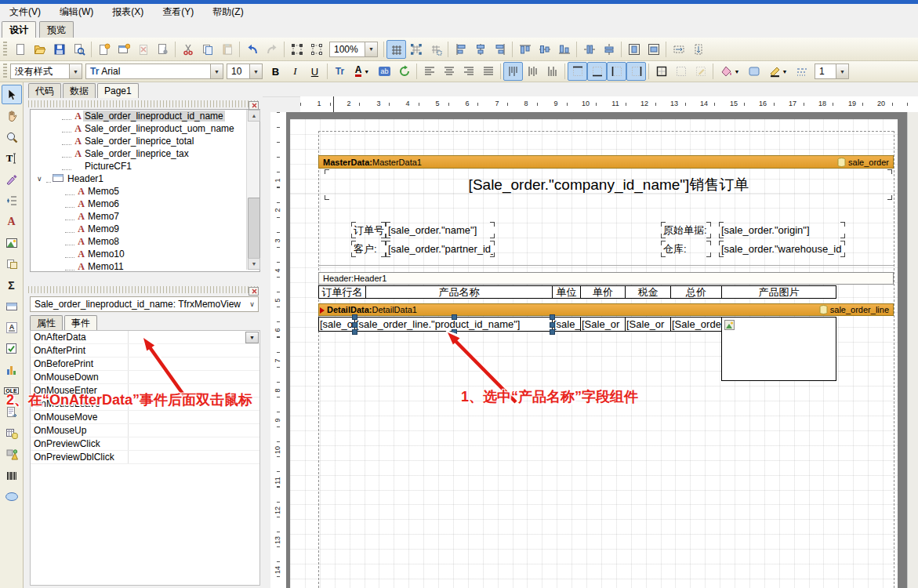 Image resolution: width=918 pixels, height=588 pixels. I want to click on scroll-up-icon: ▲, so click(254, 116).